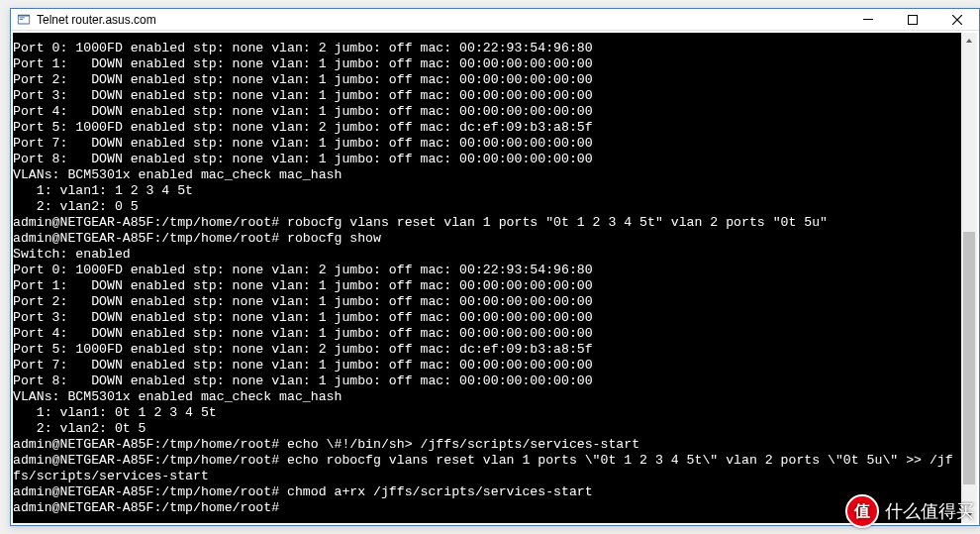 The image size is (980, 534). What do you see at coordinates (969, 277) in the screenshot?
I see `vertical-scrollbar` at bounding box center [969, 277].